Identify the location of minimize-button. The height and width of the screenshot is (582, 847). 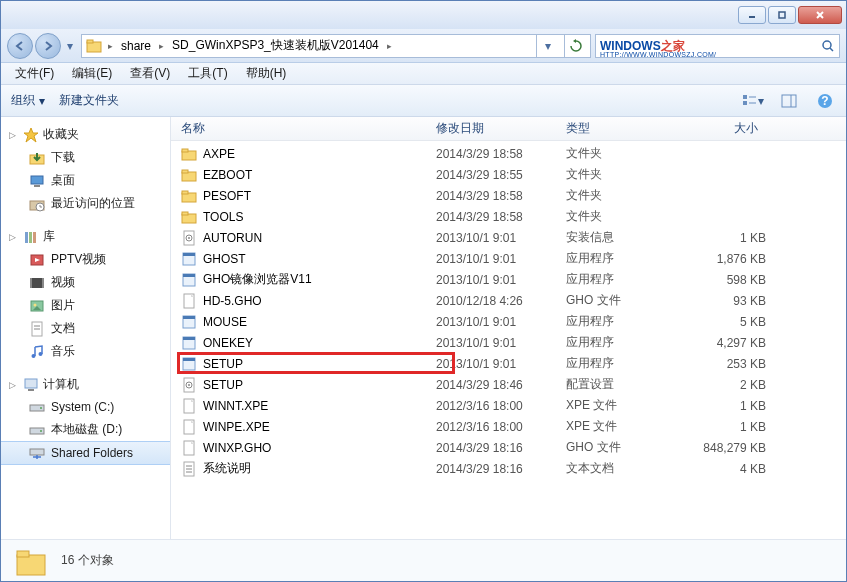
(752, 15).